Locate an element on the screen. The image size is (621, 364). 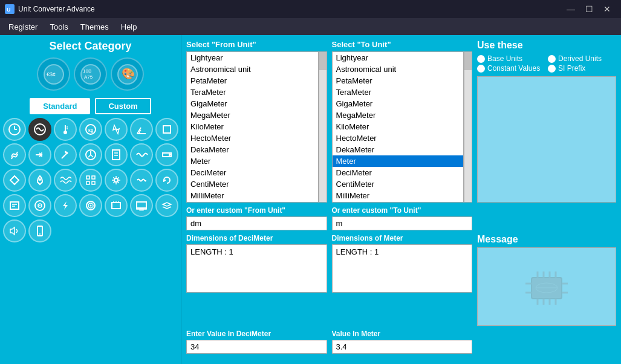
custom-from-input is located at coordinates (256, 224).